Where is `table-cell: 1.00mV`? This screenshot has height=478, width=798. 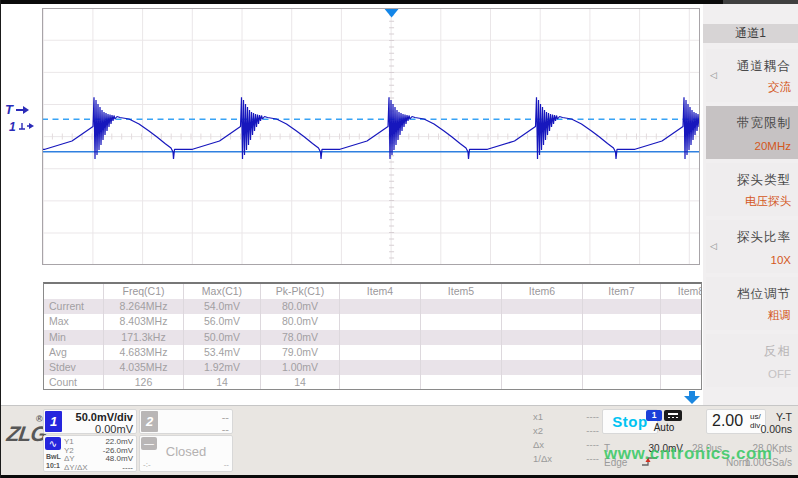
table-cell: 1.00mV is located at coordinates (300, 368).